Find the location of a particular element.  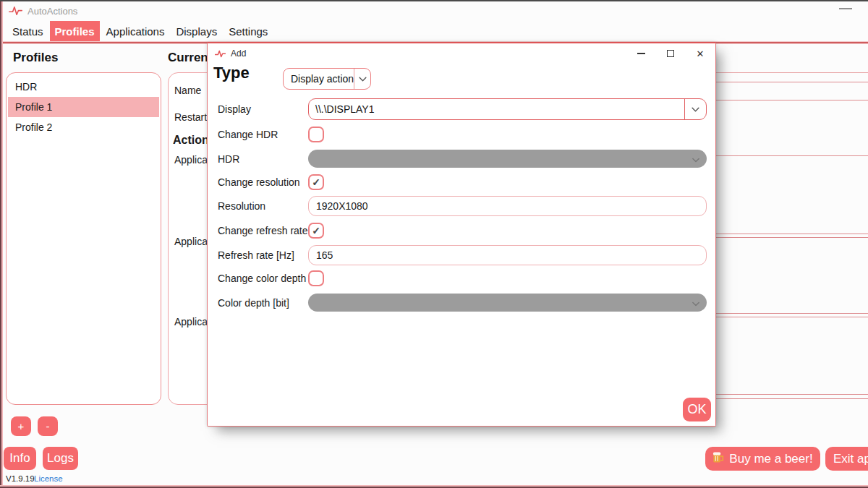

info-button: Info is located at coordinates (20, 458).